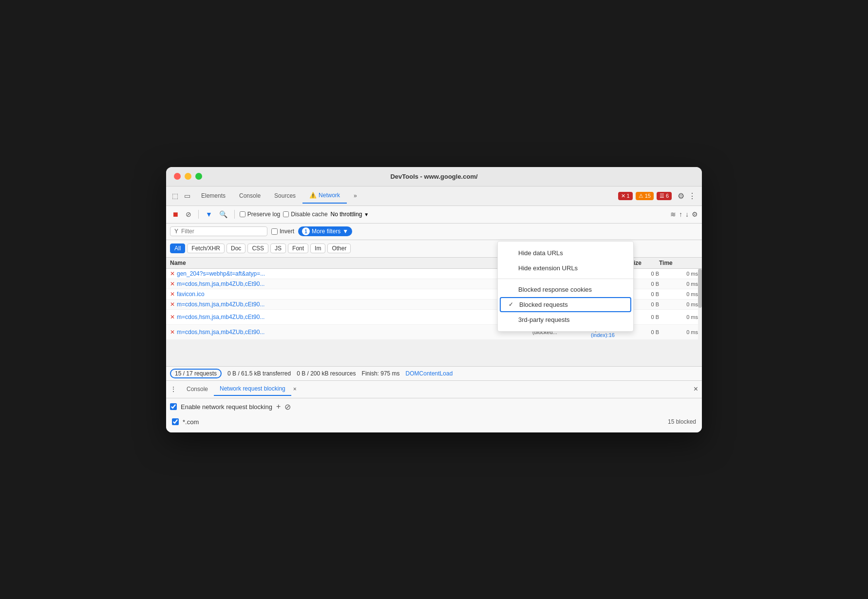  What do you see at coordinates (645, 196) in the screenshot?
I see `warning-badge: ⚠ 15` at bounding box center [645, 196].